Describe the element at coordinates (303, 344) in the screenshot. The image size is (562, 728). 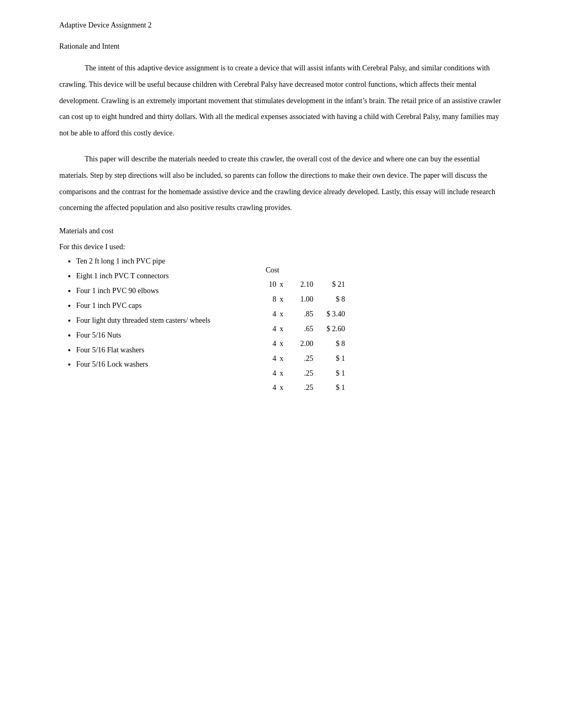
I see `cost-row-4: 4 x 2.00 $ 8` at that location.